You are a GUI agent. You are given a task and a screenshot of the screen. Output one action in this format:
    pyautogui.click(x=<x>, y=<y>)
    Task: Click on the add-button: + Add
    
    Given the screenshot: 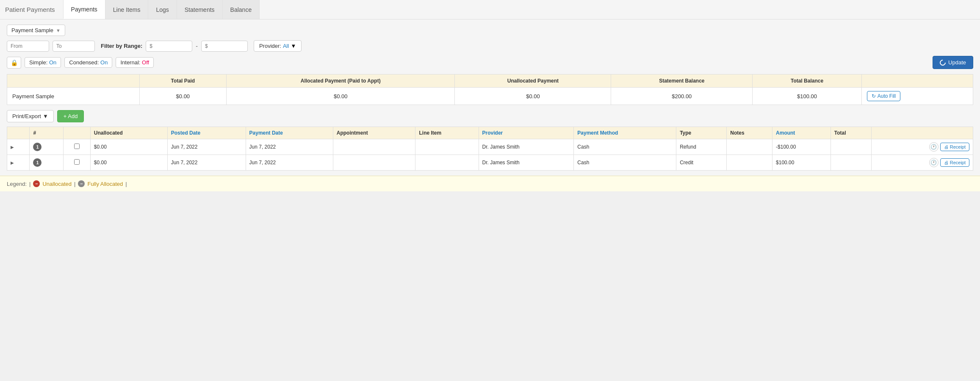 What is the action you would take?
    pyautogui.click(x=71, y=116)
    